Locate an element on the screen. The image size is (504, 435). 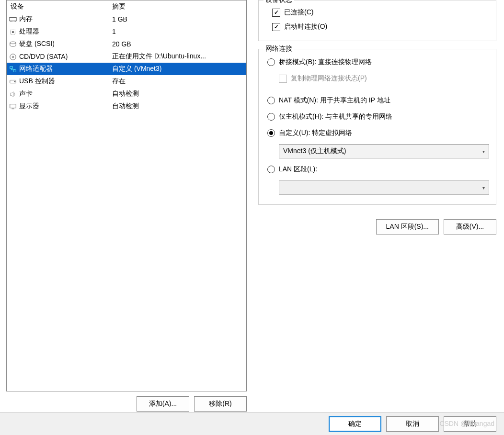
device-row-cpu: 处理器1 is located at coordinates (126, 32).